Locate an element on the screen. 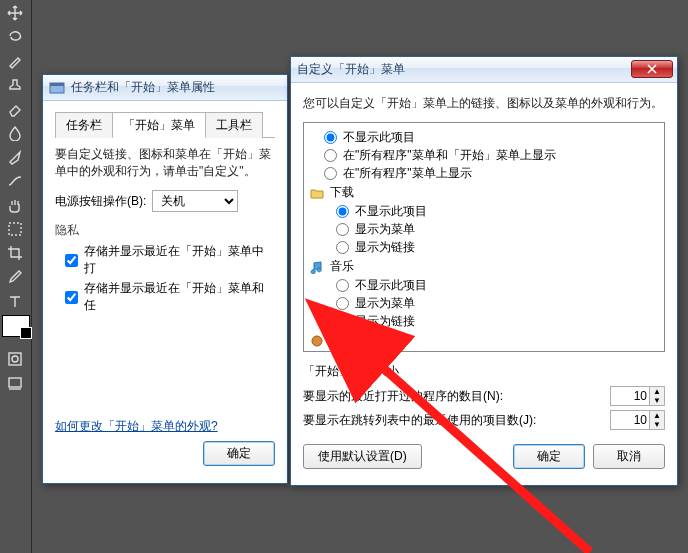  tab-taskbar: 任务栏 is located at coordinates (84, 125).